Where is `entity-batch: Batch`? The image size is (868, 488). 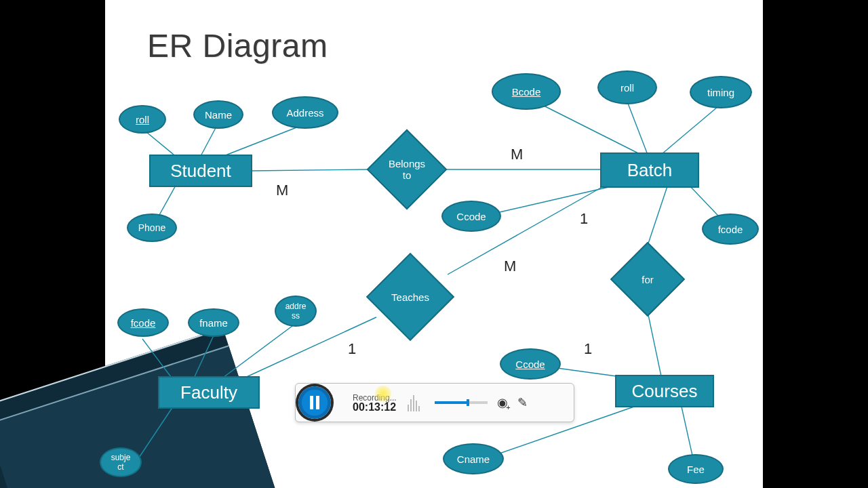
entity-batch: Batch is located at coordinates (650, 170).